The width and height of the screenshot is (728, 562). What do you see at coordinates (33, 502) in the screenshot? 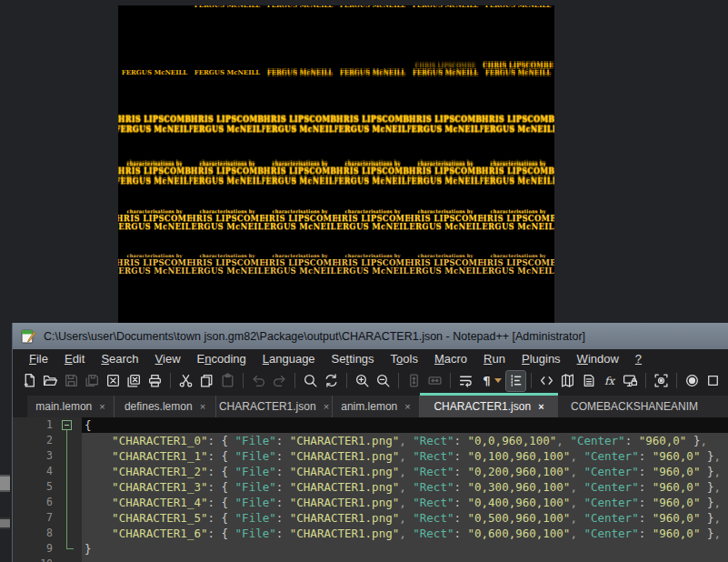
I see `line-number: 6` at bounding box center [33, 502].